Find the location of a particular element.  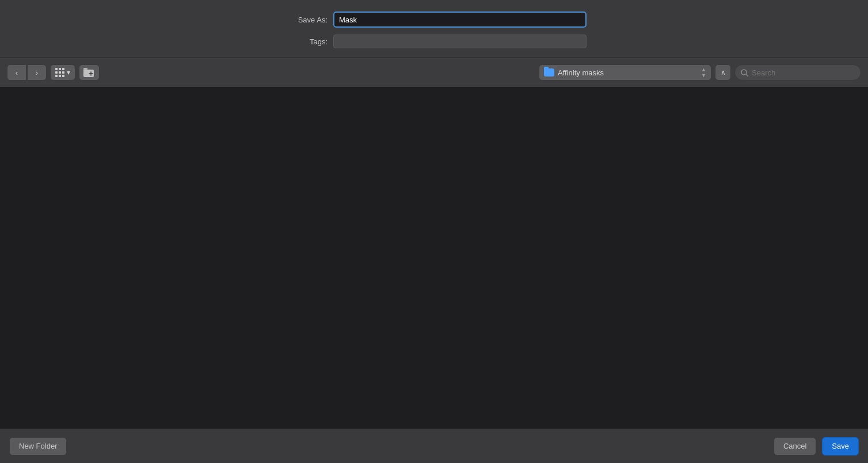

bottom-right-buttons: Cancel Save is located at coordinates (816, 446).